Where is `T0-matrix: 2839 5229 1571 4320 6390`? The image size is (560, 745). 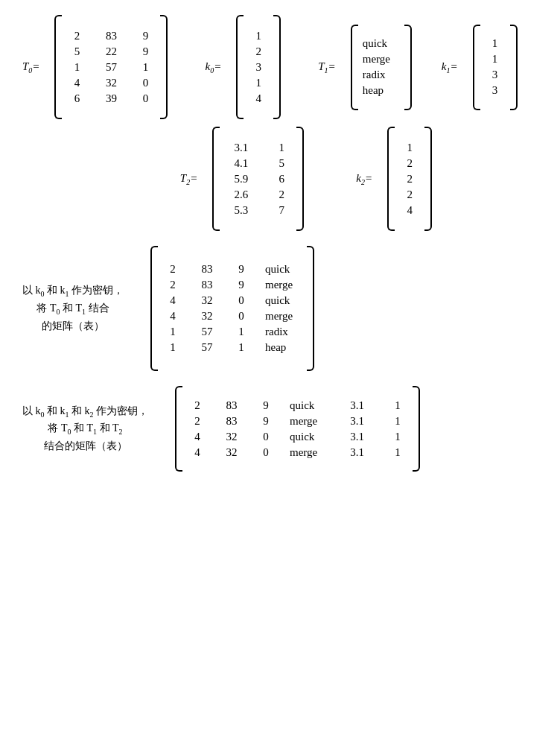 T0-matrix: 2839 5229 1571 4320 6390 is located at coordinates (111, 67).